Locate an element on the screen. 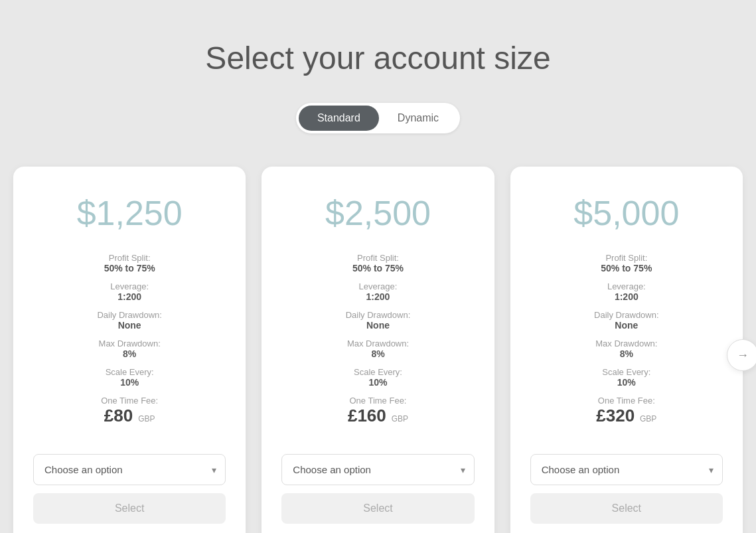  label-daily-dd-1: Daily Drawdown: is located at coordinates (129, 315).